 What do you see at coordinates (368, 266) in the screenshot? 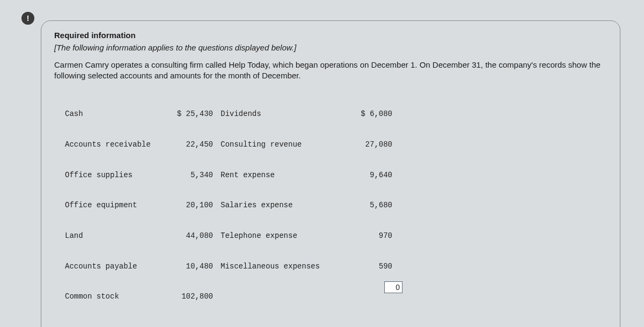
I see `acct-amt: 590` at bounding box center [368, 266].